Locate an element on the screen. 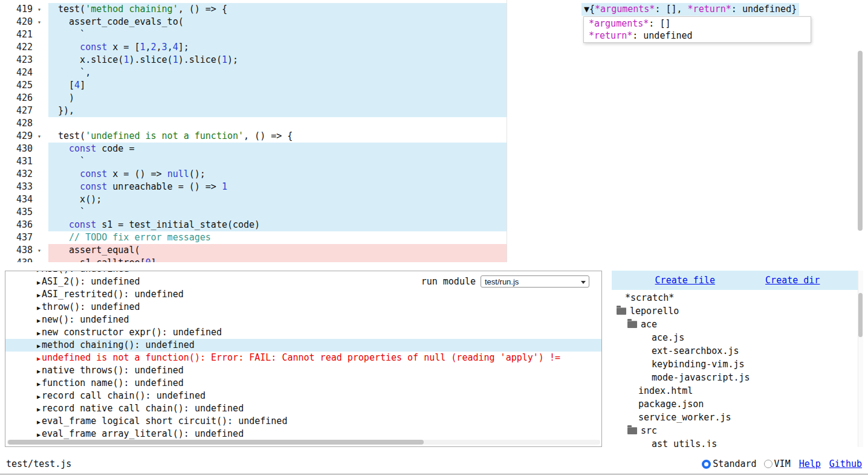 This screenshot has height=476, width=868. eval-popup-row: *arguments*: [] is located at coordinates (698, 24).